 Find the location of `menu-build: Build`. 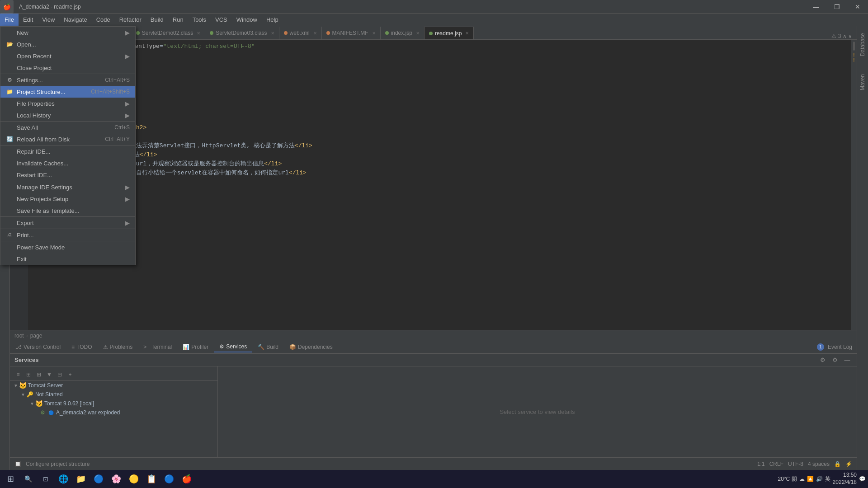

menu-build: Build is located at coordinates (157, 20).